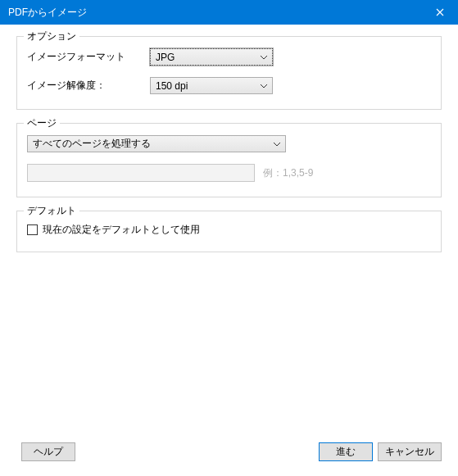 The height and width of the screenshot is (476, 458). What do you see at coordinates (211, 57) in the screenshot?
I see `image-format-select: JPG` at bounding box center [211, 57].